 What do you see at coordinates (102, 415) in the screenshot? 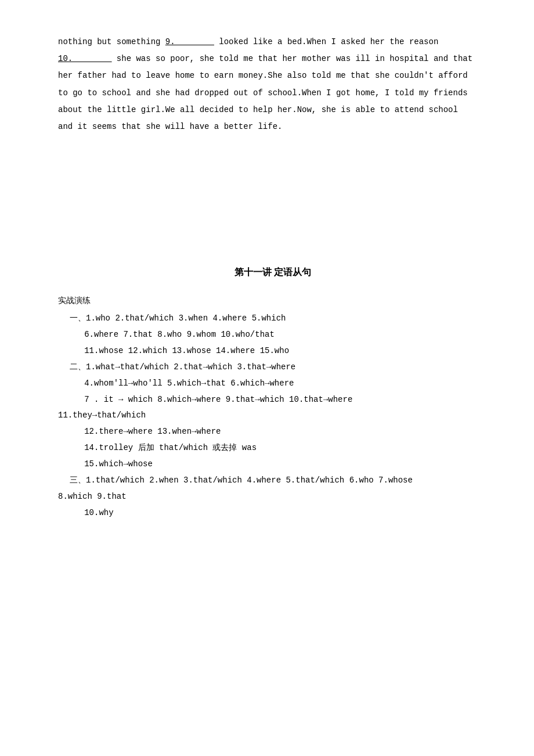
I see `section2-answers-4: 11.they→that/which` at bounding box center [102, 415].